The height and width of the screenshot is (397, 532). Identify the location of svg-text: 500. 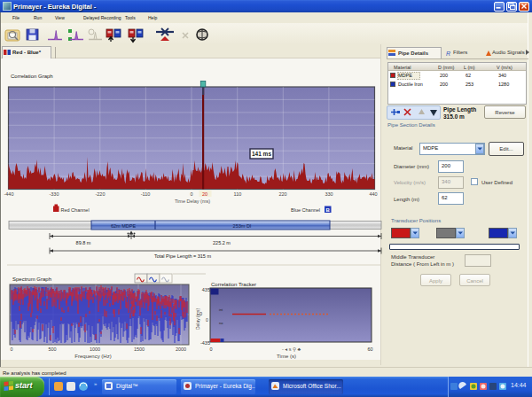
(51, 349).